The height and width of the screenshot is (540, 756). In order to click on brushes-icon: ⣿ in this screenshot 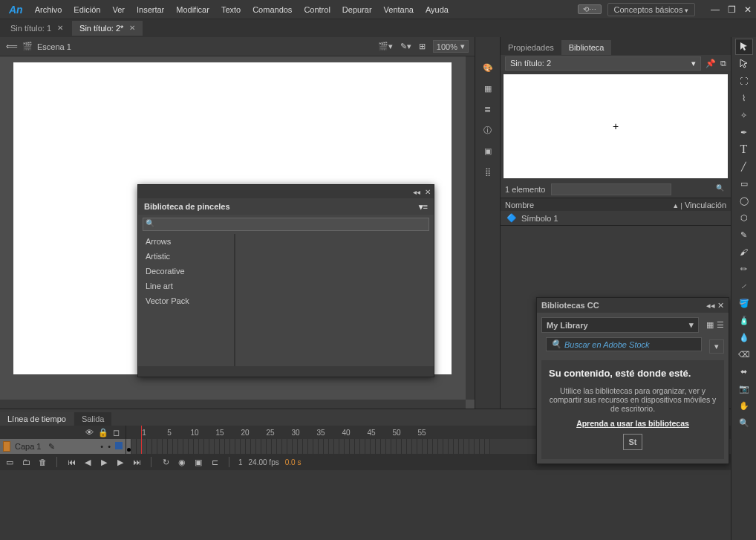, I will do `click(488, 172)`.